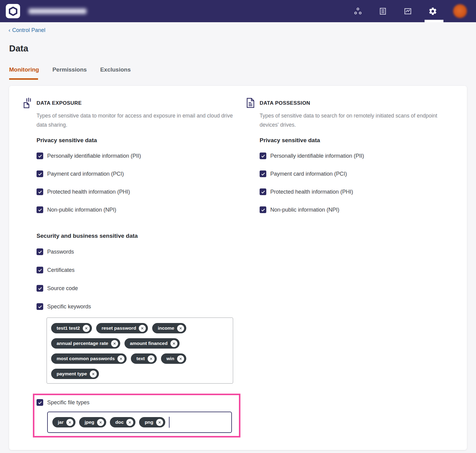  What do you see at coordinates (72, 328) in the screenshot?
I see `keyword-chip: test1 test2` at bounding box center [72, 328].